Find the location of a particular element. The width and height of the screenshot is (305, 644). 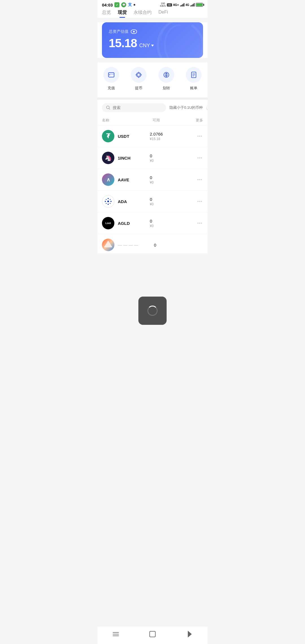

th-available: 可用 is located at coordinates (161, 120).